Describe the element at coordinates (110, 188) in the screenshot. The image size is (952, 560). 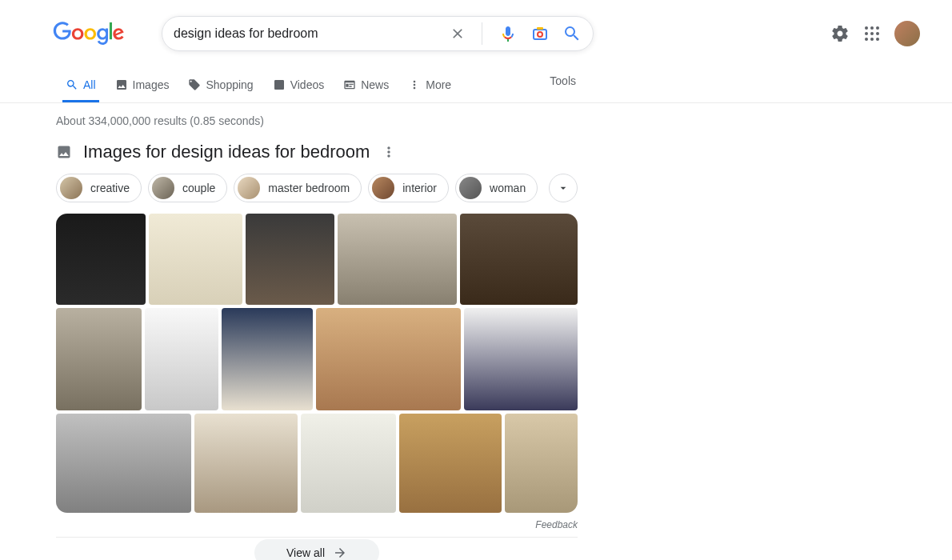
I see `chip-label: creative` at that location.